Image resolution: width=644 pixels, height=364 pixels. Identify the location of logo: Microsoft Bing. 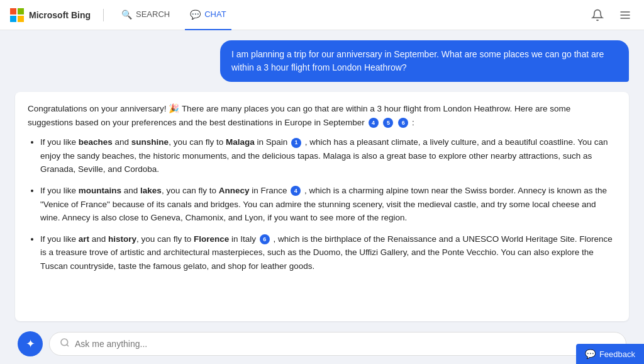
(50, 15).